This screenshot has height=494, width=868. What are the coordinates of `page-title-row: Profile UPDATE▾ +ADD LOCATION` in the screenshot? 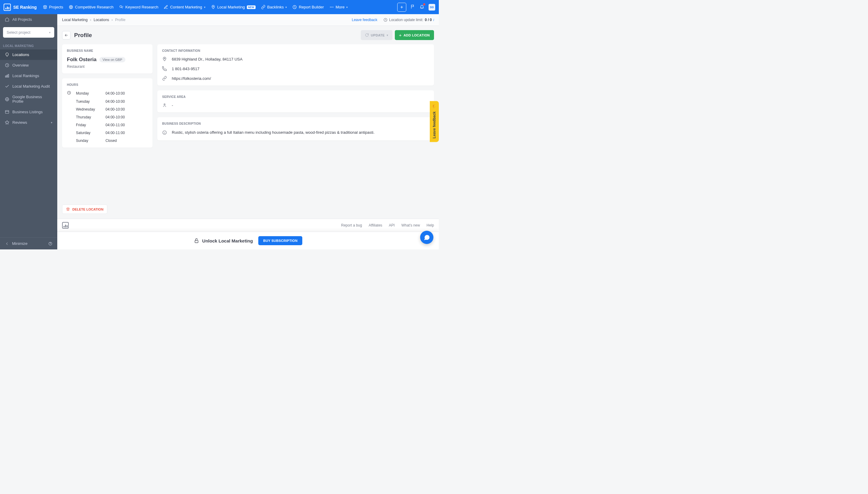 It's located at (248, 35).